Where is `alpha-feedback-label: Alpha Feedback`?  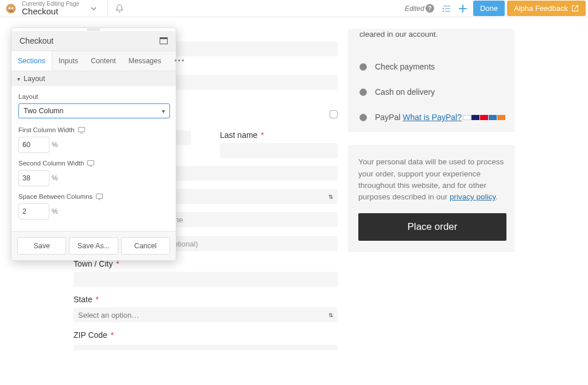 alpha-feedback-label: Alpha Feedback is located at coordinates (541, 8).